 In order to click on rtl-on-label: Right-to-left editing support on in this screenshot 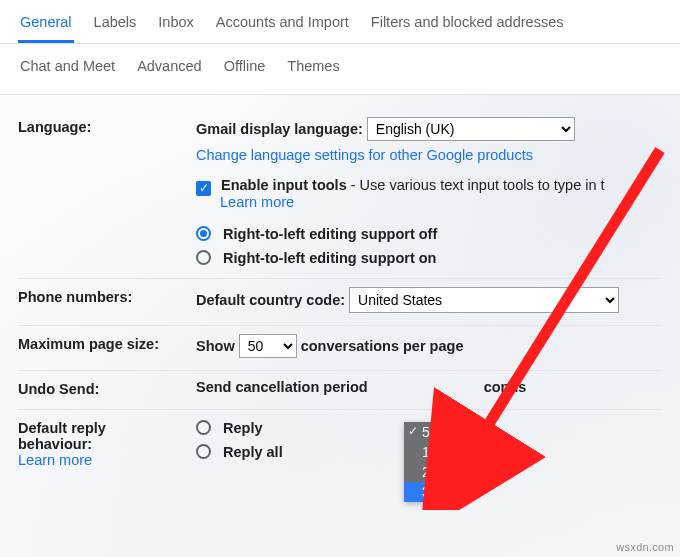, I will do `click(330, 258)`.